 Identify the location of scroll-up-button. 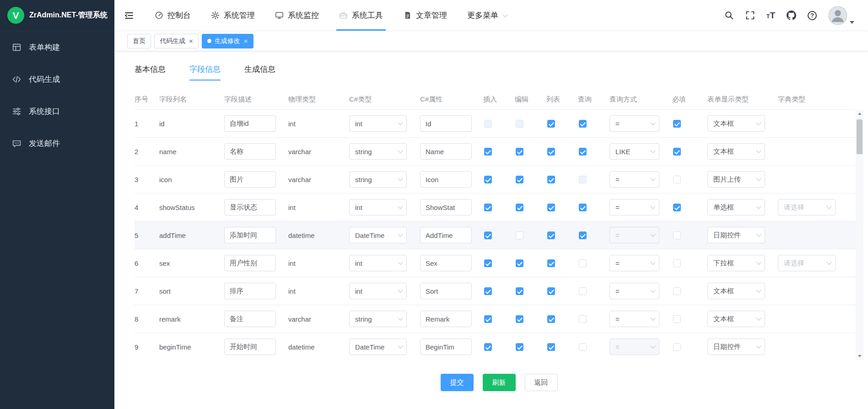
(859, 113).